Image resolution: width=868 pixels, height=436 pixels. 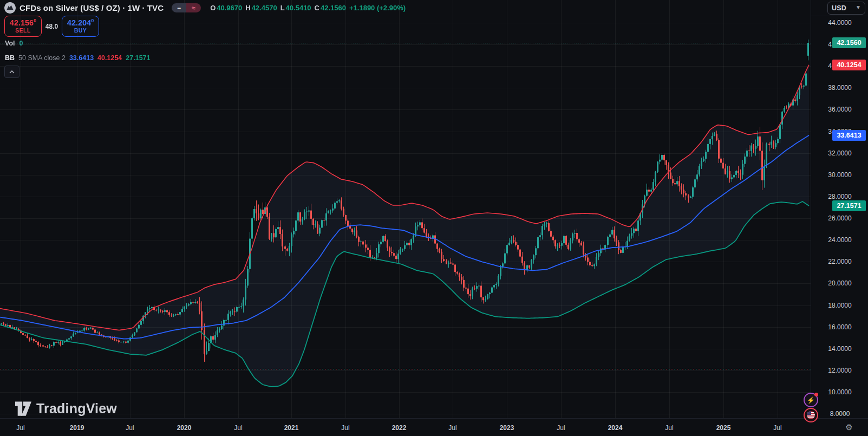 What do you see at coordinates (811, 415) in the screenshot?
I see `us-flag-icon` at bounding box center [811, 415].